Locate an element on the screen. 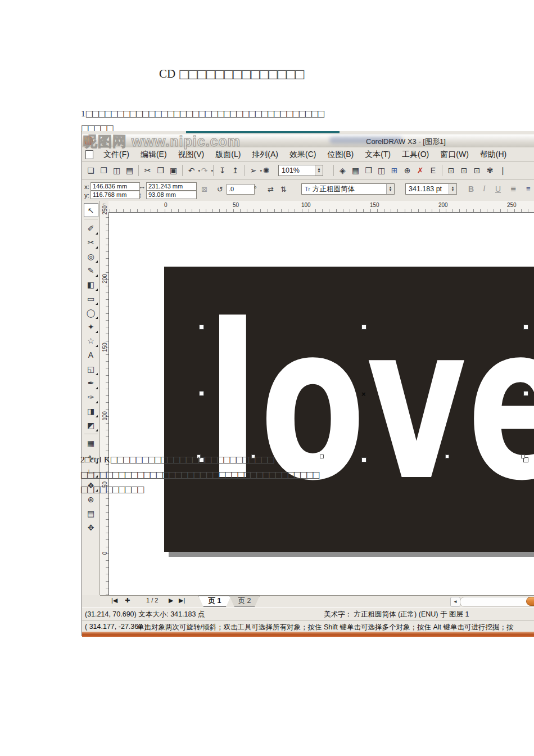 Image resolution: width=534 pixels, height=756 pixels. paragraph-frame-tool: ▤ is located at coordinates (91, 513).